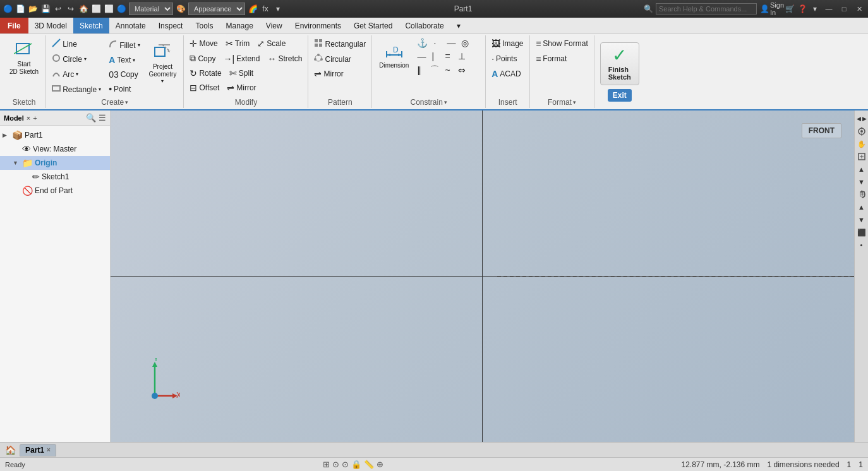  What do you see at coordinates (506, 74) in the screenshot?
I see `acad-button: A ACAD` at bounding box center [506, 74].